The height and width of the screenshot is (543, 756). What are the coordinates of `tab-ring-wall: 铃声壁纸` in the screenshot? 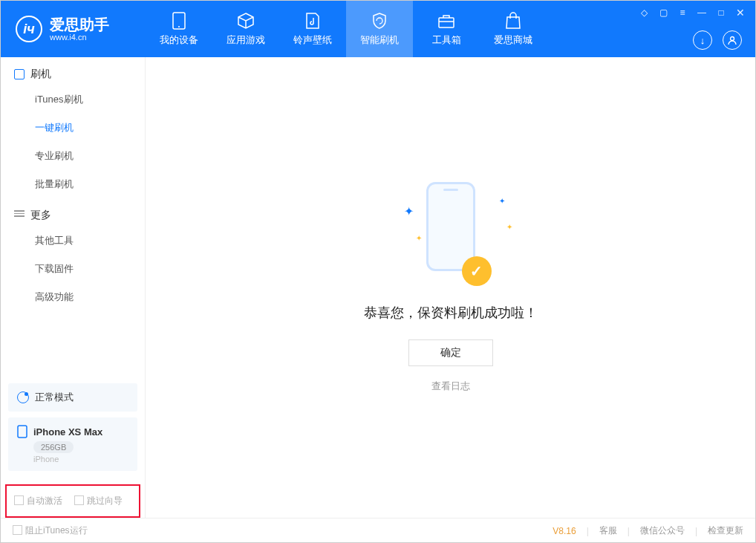 It's located at (313, 29).